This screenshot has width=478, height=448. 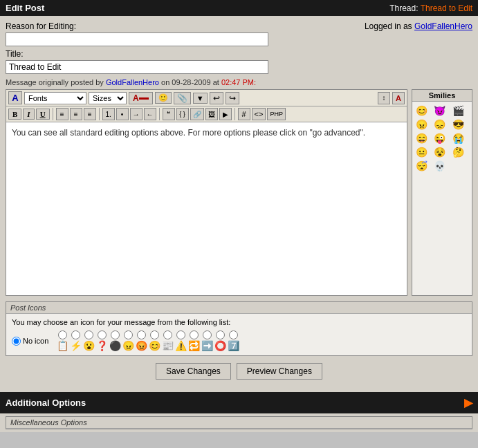 I want to click on font-icon-btn: A, so click(x=15, y=98).